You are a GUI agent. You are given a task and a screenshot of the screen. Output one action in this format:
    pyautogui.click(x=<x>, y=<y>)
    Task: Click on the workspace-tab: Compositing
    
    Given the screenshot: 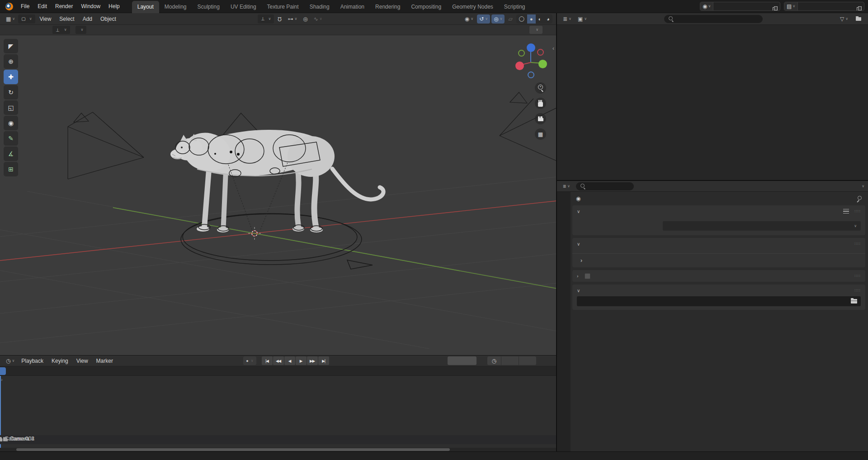 What is the action you would take?
    pyautogui.click(x=426, y=7)
    